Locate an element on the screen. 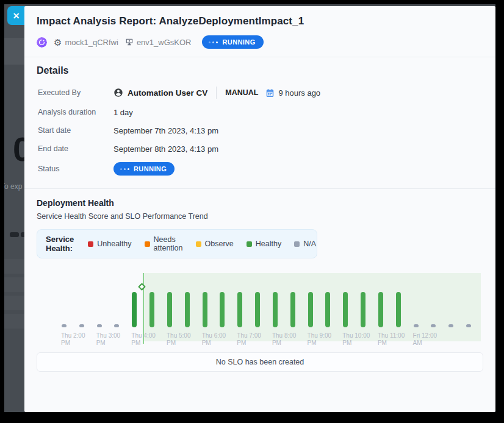 Image resolution: width=504 pixels, height=423 pixels. x-axis-tick: Thu 11:00PM is located at coordinates (391, 339).